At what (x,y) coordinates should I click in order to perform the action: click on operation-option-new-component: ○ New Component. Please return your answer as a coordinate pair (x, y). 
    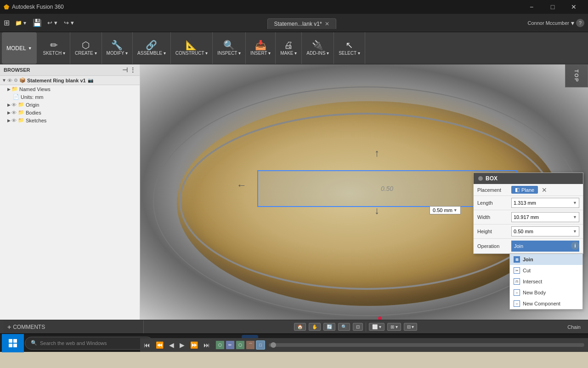
    Looking at the image, I should click on (546, 304).